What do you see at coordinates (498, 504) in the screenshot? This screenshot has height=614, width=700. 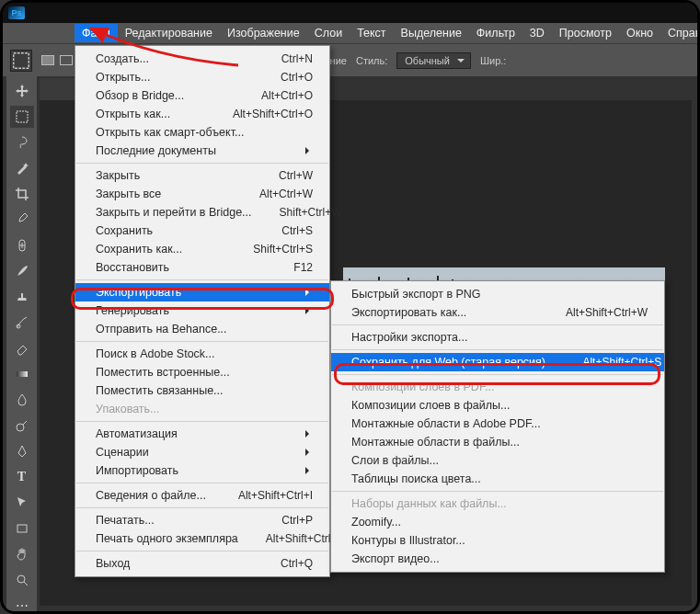 I see `menuitem-datasets: Наборы данных как файлы...` at bounding box center [498, 504].